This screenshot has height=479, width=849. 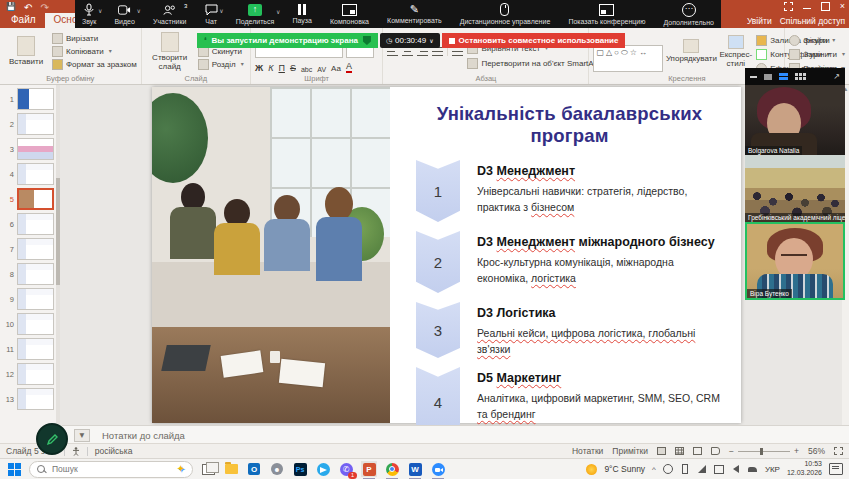 I want to click on task-view-button, so click(x=208, y=469).